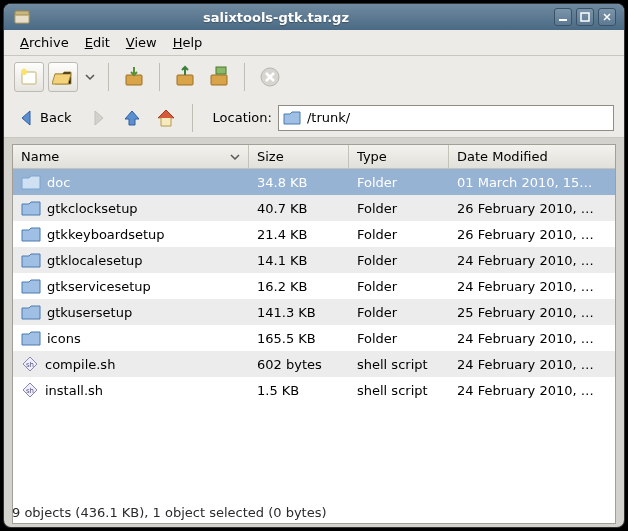  I want to click on file-date: 25 February 2010, …, so click(532, 312).